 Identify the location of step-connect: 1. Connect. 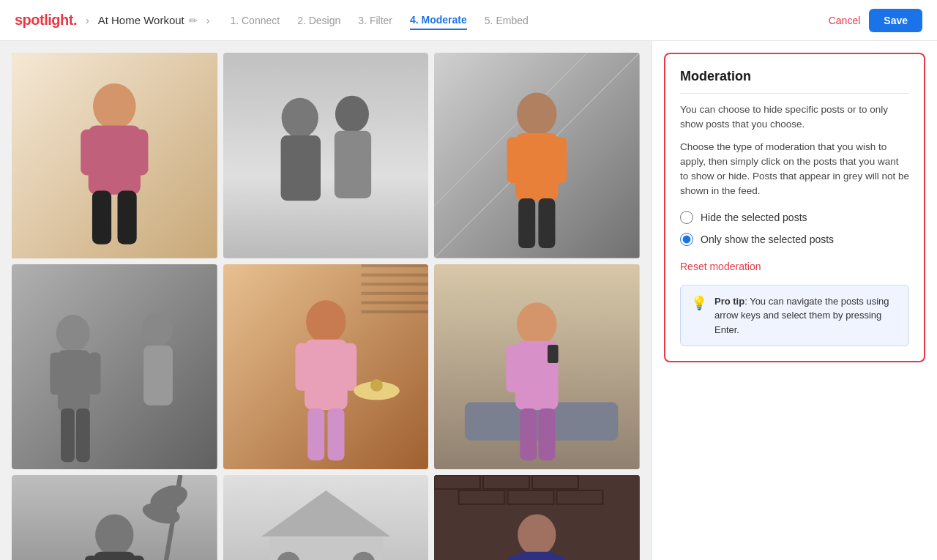
(255, 20).